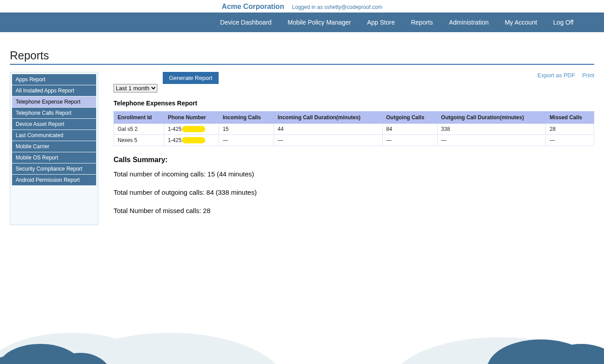  What do you see at coordinates (521, 22) in the screenshot?
I see `nav-my-account: My Account` at bounding box center [521, 22].